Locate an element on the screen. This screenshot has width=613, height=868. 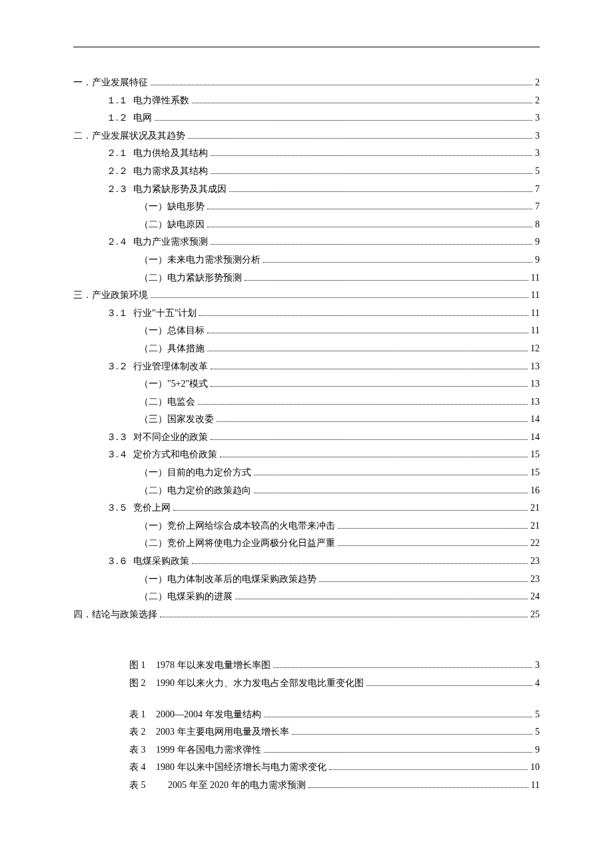
table-entry: 表 41980 年以来中国经济增长与电力需求变化10 is located at coordinates (334, 768).